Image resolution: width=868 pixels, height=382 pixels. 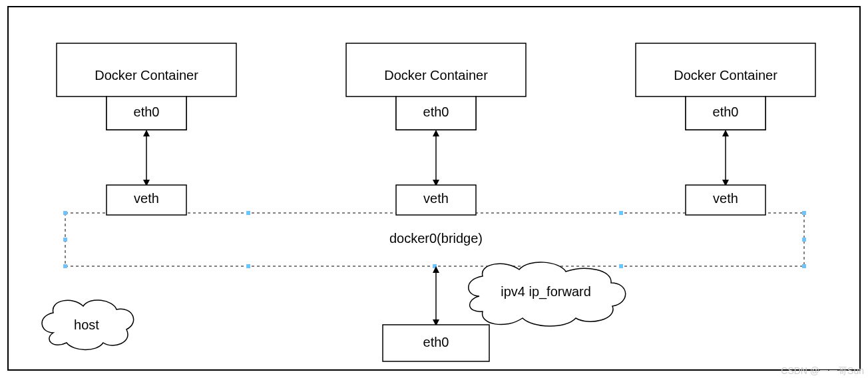 I want to click on host-cloud-label: host, so click(x=87, y=325).